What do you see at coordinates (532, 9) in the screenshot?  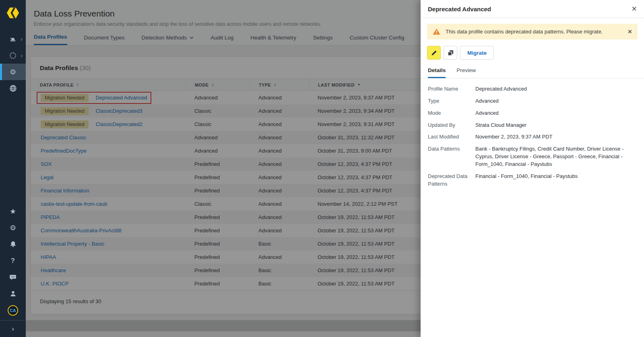 I see `panel-header: Deprecated Advanced ×` at bounding box center [532, 9].